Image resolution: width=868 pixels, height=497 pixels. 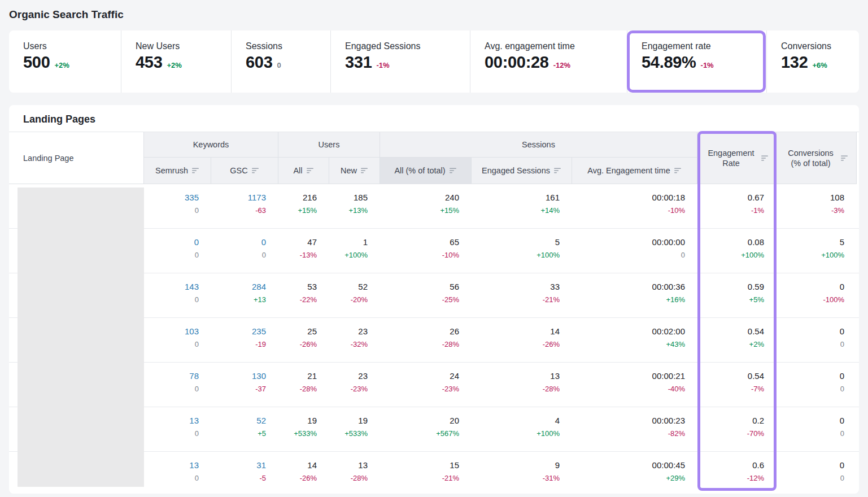 What do you see at coordinates (355, 473) in the screenshot?
I see `cell-users-new: 13-28%` at bounding box center [355, 473].